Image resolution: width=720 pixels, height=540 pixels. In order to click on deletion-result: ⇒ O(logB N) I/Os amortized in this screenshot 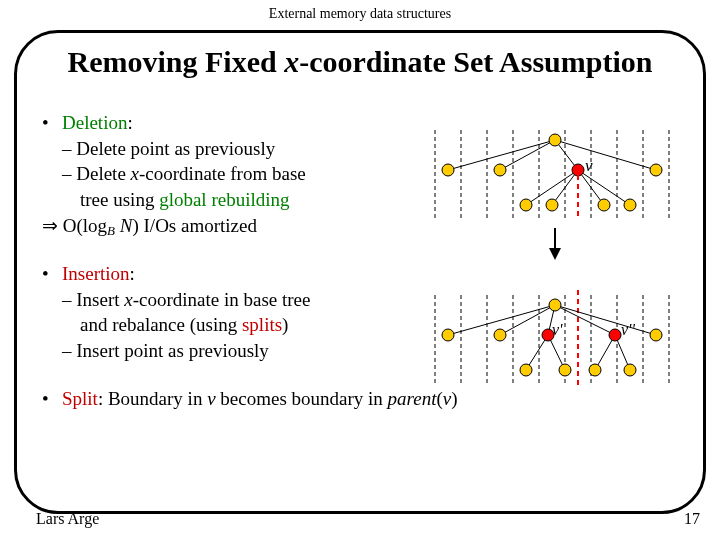, I will do `click(232, 226)`.